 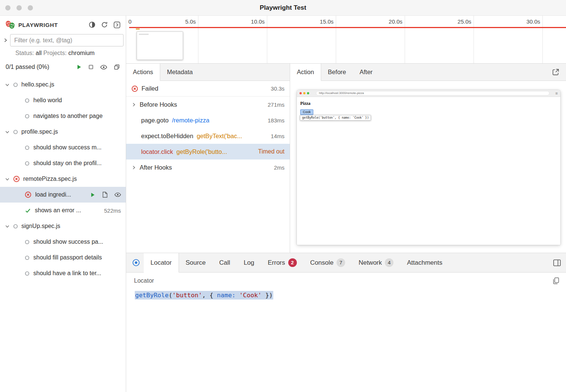 What do you see at coordinates (276, 136) in the screenshot?
I see `action-duration: 14ms` at bounding box center [276, 136].